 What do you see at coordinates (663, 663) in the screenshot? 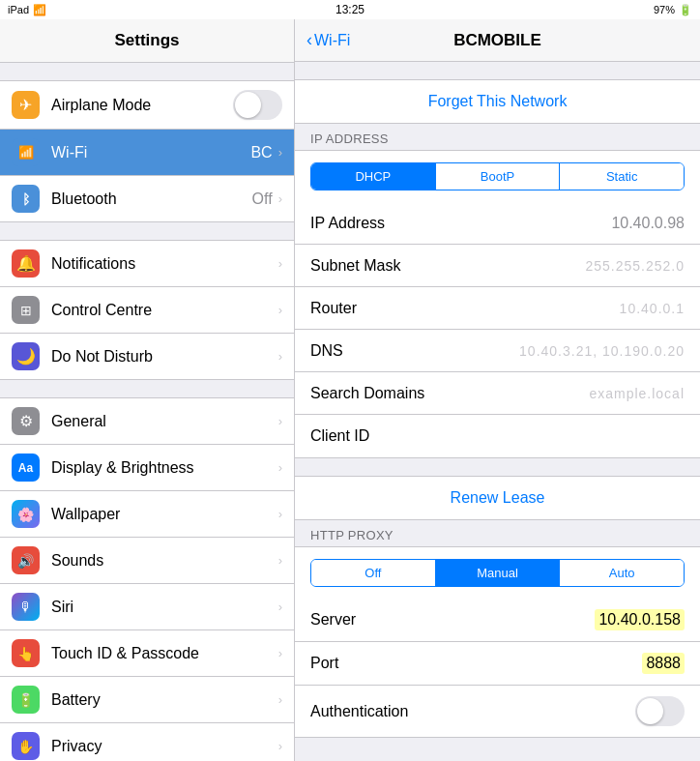
I see `port-value: 8888` at bounding box center [663, 663].